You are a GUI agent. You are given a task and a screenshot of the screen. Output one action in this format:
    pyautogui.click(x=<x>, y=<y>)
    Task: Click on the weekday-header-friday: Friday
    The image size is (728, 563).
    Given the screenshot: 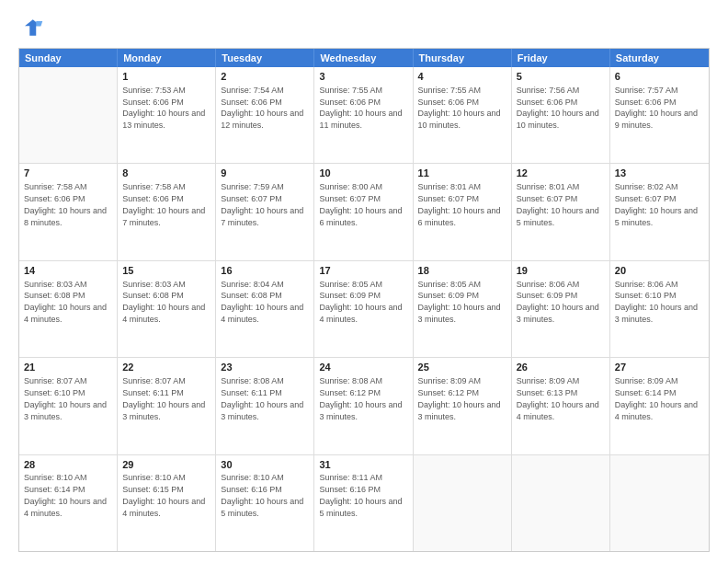 What is the action you would take?
    pyautogui.click(x=561, y=58)
    